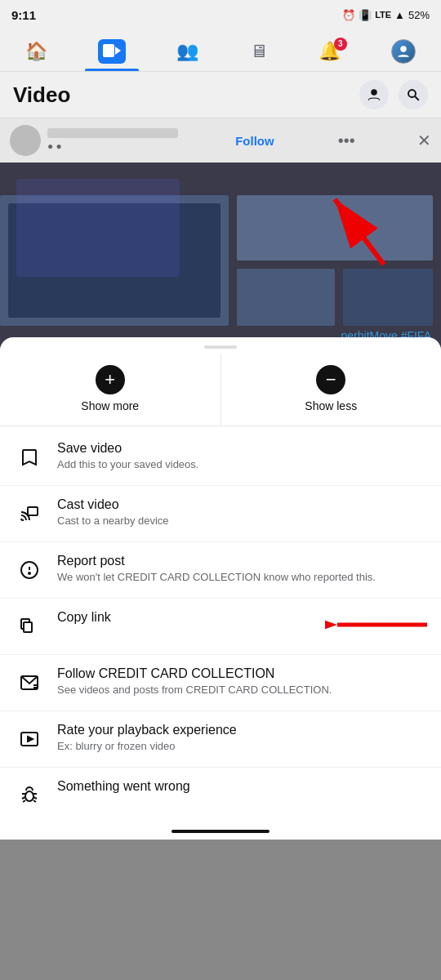 The image size is (441, 980). Describe the element at coordinates (36, 51) in the screenshot. I see `sidebar-item-home: 🏠` at that location.